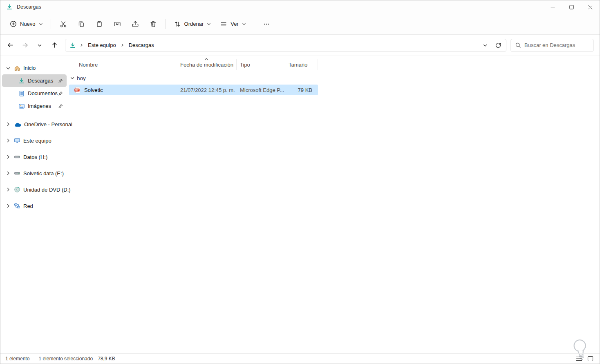 This screenshot has width=600, height=364. What do you see at coordinates (10, 45) in the screenshot?
I see `back-button` at bounding box center [10, 45].